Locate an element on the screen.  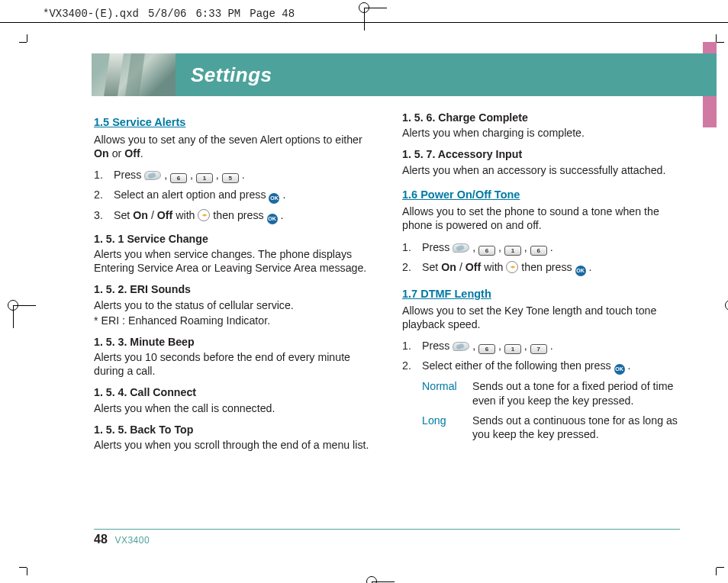
body-1-5-2a: Alerts you to the status of cellular ser… is located at coordinates (233, 305).